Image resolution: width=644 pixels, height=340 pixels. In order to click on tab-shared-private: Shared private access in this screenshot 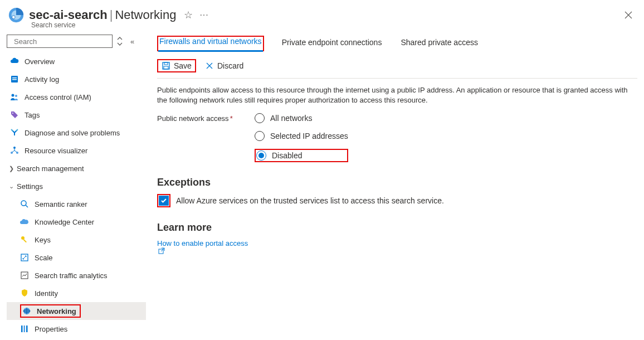, I will do `click(439, 43)`.